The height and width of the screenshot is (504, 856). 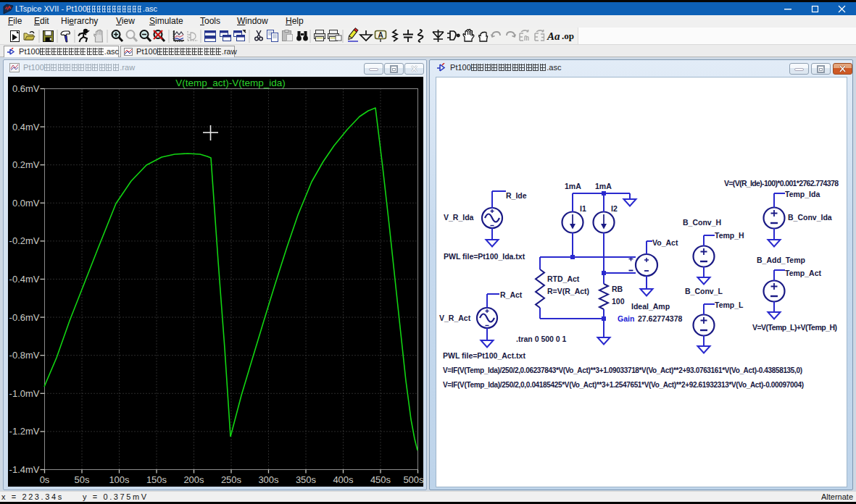 I want to click on svg-text: B_Conv_H, so click(x=702, y=222).